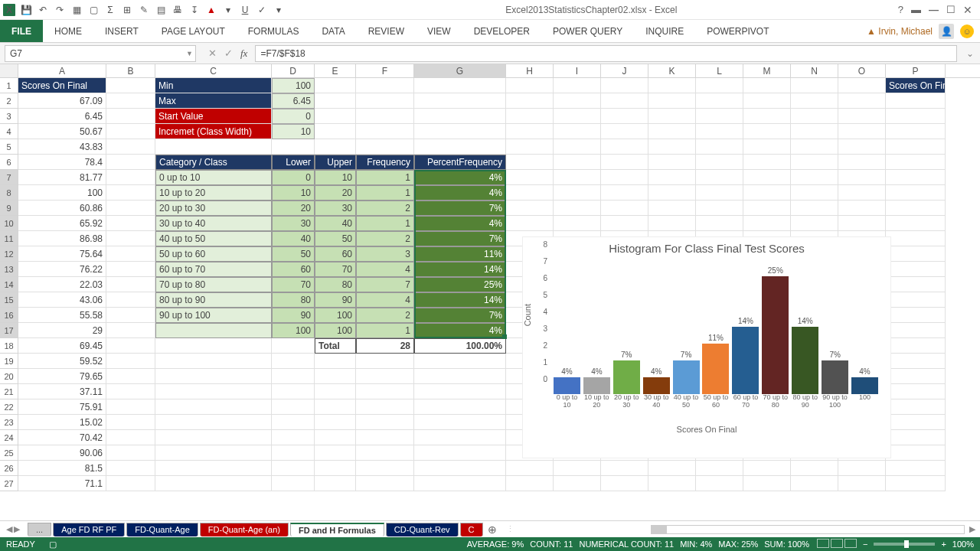 The height and width of the screenshot is (551, 980). I want to click on row-header: 9, so click(9, 208).